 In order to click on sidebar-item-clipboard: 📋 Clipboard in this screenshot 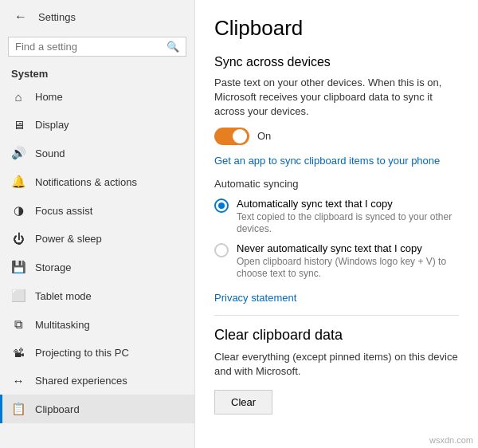, I will do `click(97, 409)`.